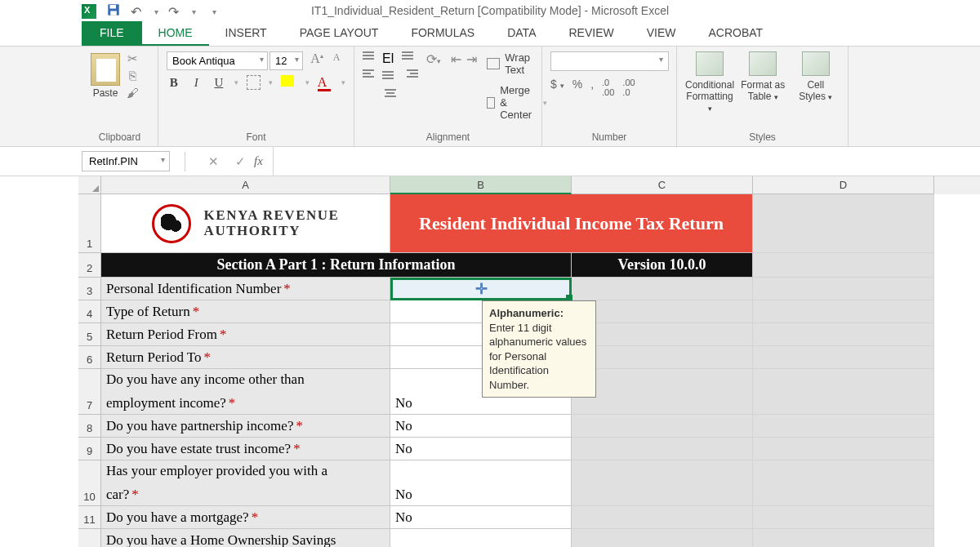 Image resolution: width=980 pixels, height=547 pixels. What do you see at coordinates (434, 59) in the screenshot?
I see `orientation-icon: ⟳▾` at bounding box center [434, 59].